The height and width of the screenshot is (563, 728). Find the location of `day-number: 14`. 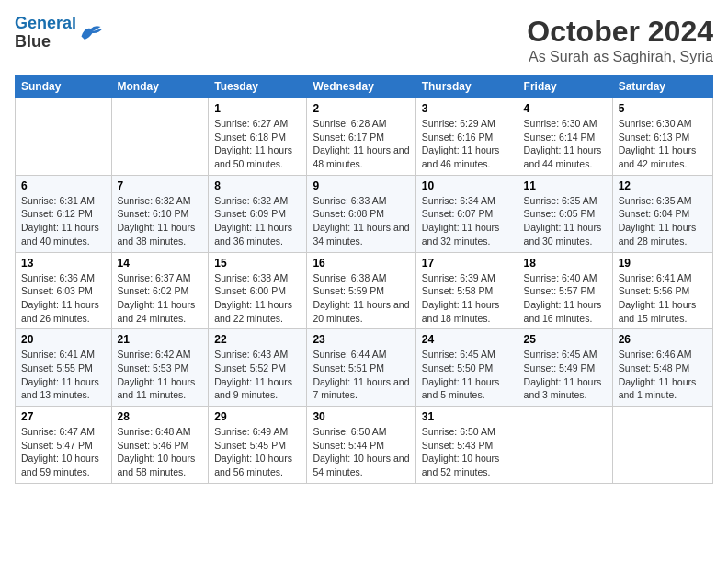

day-number: 14 is located at coordinates (160, 263).